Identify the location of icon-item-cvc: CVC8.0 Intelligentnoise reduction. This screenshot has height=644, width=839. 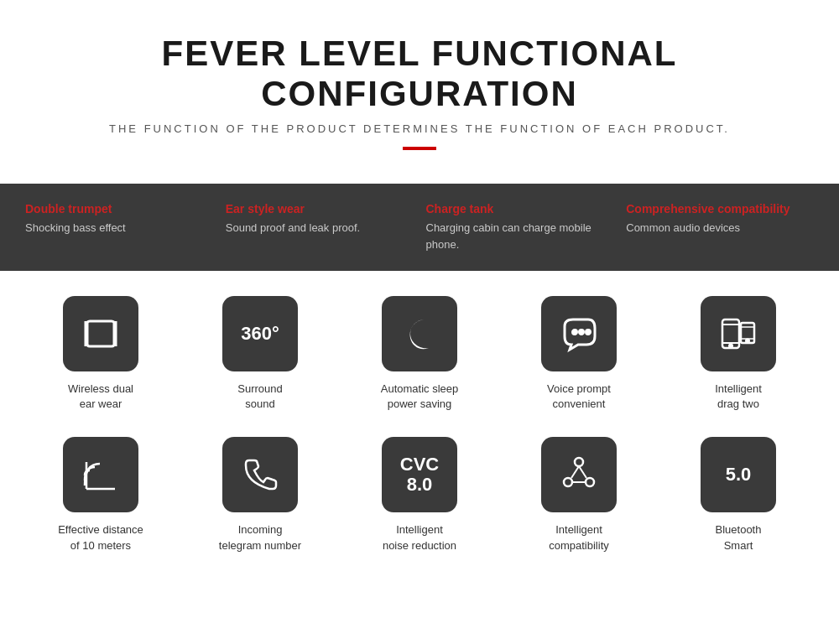
(420, 495).